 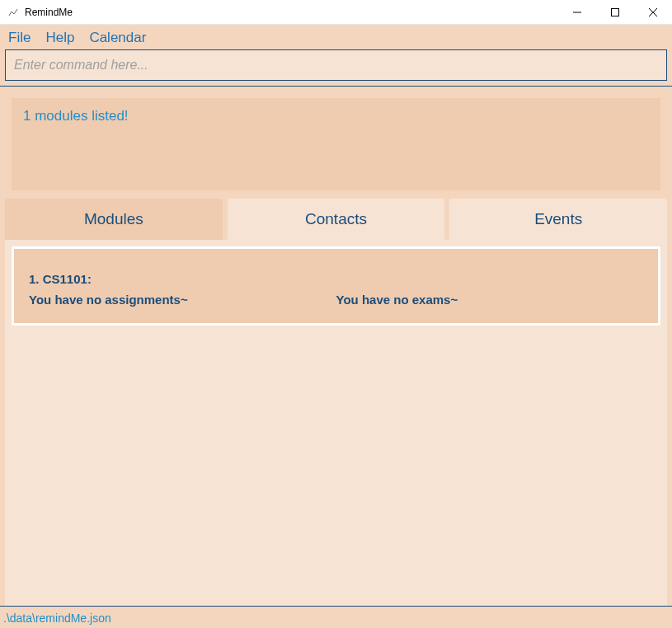 What do you see at coordinates (336, 286) in the screenshot?
I see `module-card: 1. CS1101: You have no assignments~ You …` at bounding box center [336, 286].